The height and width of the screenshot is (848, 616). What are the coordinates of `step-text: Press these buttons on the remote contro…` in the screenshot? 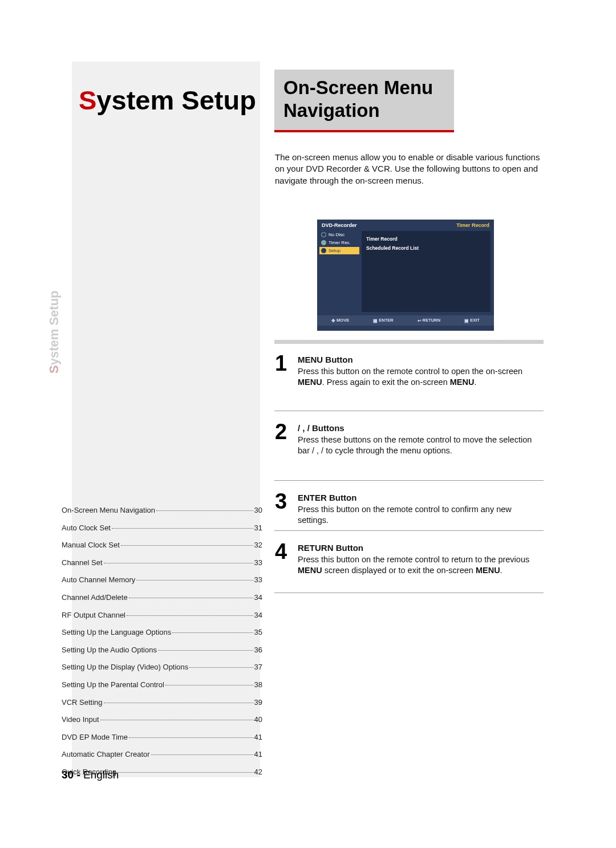 It's located at (415, 445).